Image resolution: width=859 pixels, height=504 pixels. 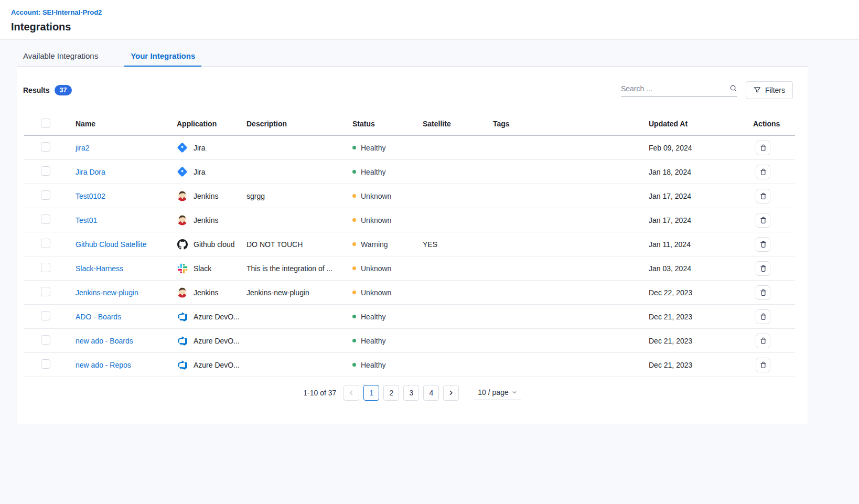 I want to click on table-row: Test01 Jenkins Unknown Jan 17, 2024, so click(x=410, y=220).